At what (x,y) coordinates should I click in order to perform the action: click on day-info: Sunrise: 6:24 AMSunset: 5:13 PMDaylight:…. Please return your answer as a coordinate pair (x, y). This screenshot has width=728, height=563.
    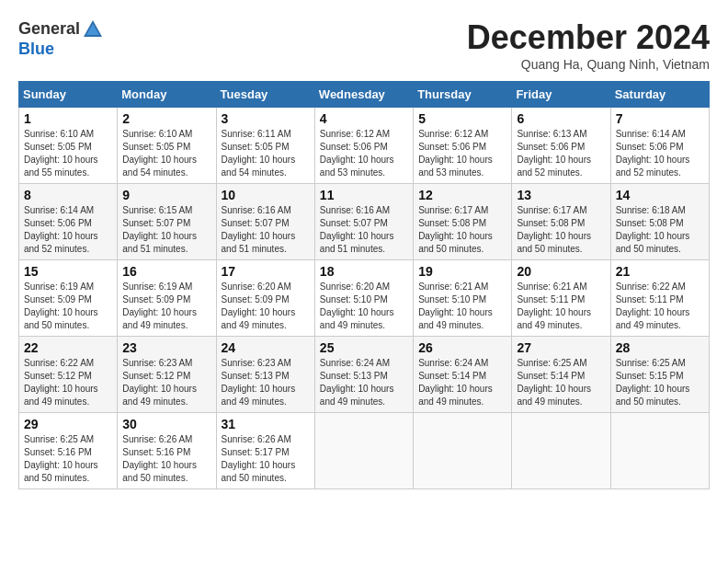
    Looking at the image, I should click on (357, 383).